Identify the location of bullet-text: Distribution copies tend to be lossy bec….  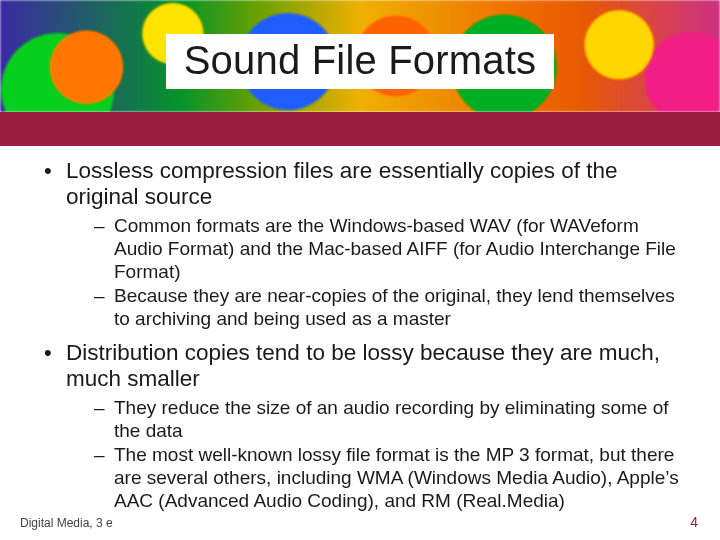
(378, 366).